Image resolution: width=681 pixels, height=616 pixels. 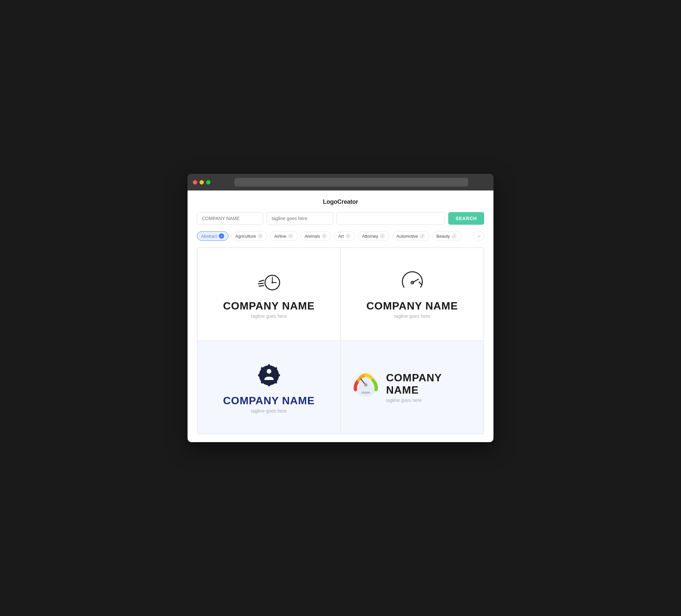 I want to click on filter-chip-label: Animals, so click(x=312, y=236).